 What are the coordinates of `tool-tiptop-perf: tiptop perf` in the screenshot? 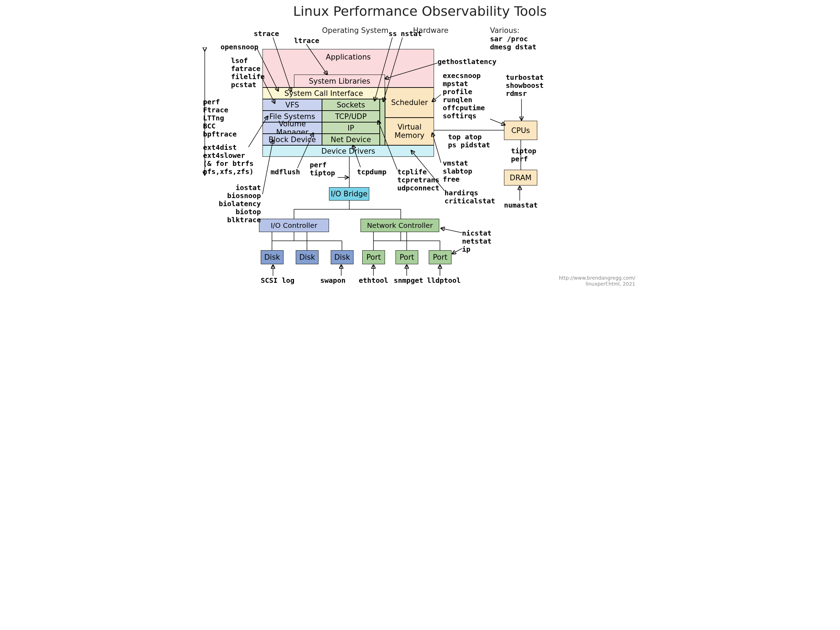 It's located at (524, 155).